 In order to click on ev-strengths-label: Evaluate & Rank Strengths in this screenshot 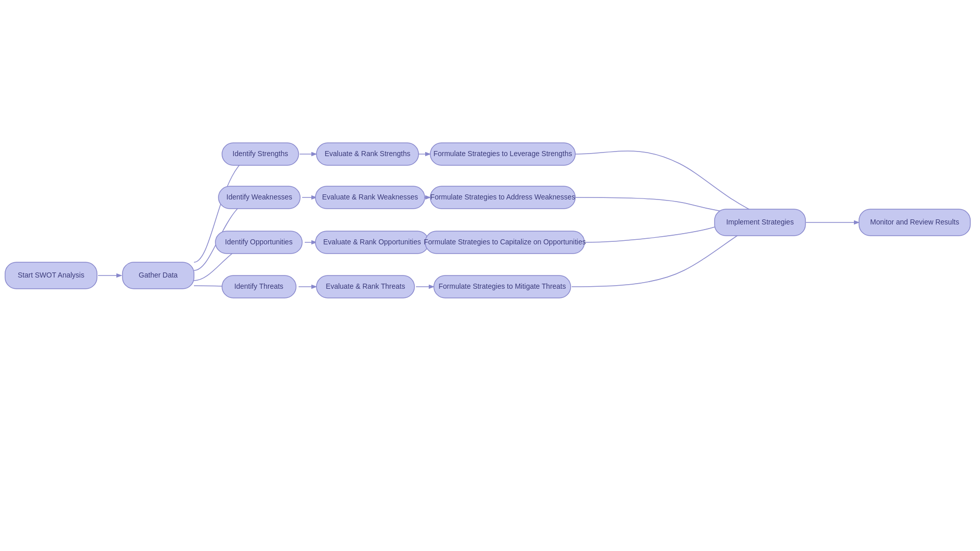, I will do `click(368, 154)`.